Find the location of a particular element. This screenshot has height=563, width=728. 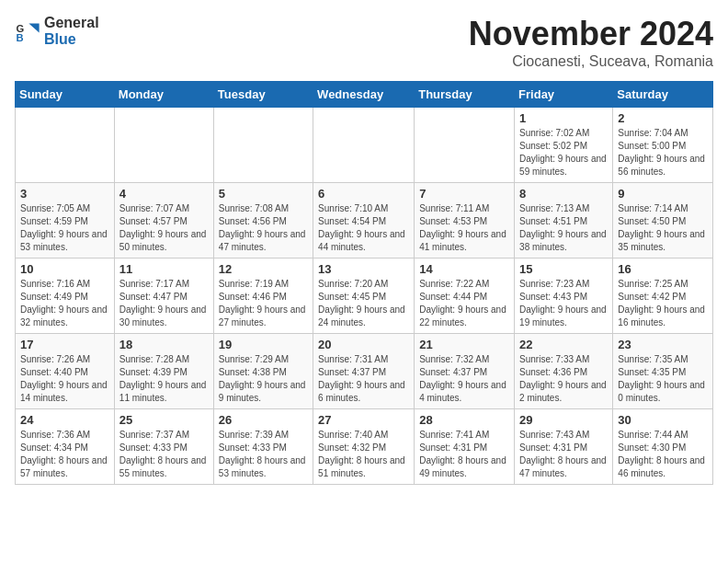

calendar-week-row: 3Sunrise: 7:05 AM Sunset: 4:59 PM Daylig… is located at coordinates (364, 221).